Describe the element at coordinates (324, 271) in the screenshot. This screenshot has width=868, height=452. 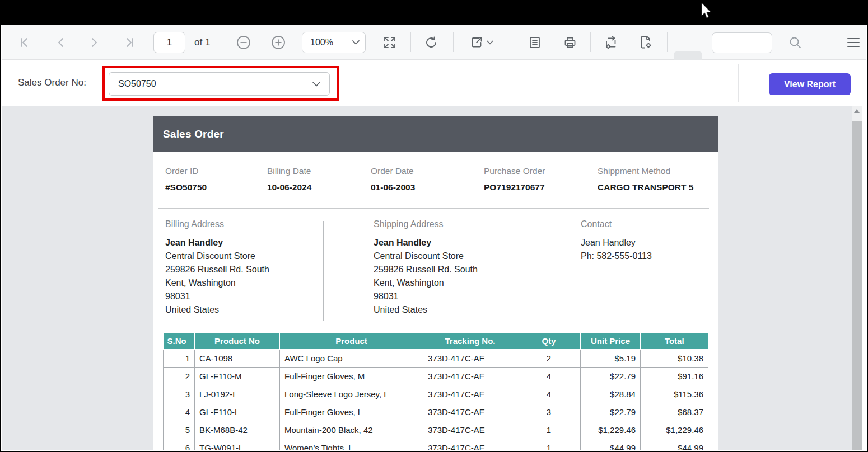
I see `address-divider` at that location.